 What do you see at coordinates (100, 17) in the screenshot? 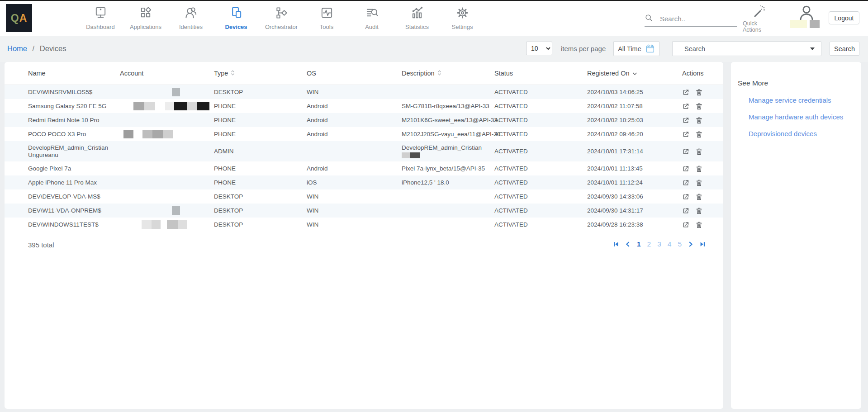
I see `nav-item-dashboard: Dashboard` at bounding box center [100, 17].